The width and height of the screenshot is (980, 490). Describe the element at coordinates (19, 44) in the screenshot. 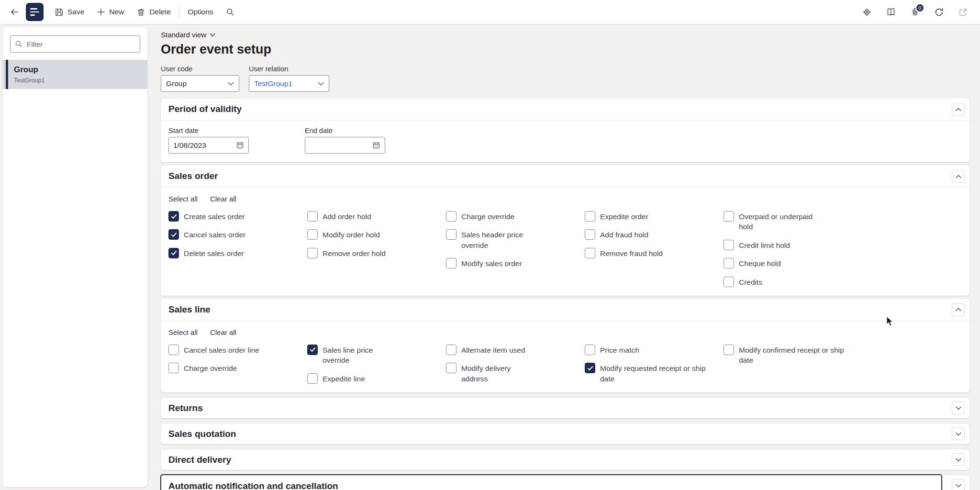

I see `filter-search-icon` at that location.